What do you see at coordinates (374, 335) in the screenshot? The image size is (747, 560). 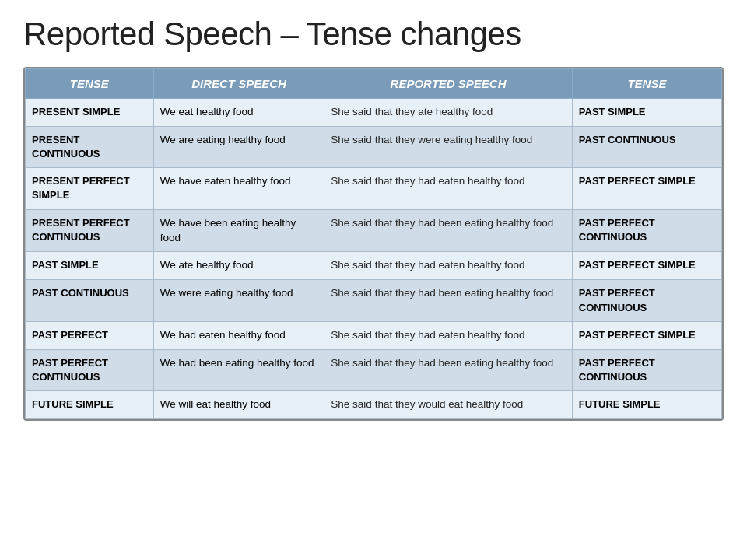 I see `table-row: PAST PERFECTWe had eaten healthy foodShe…` at bounding box center [374, 335].